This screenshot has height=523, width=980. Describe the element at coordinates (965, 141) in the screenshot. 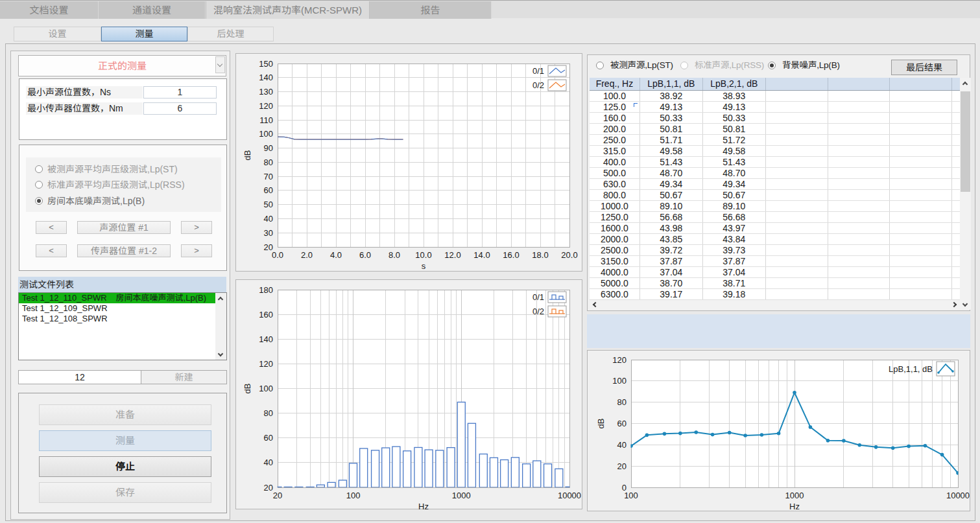

I see `scrollbar-thumb` at that location.